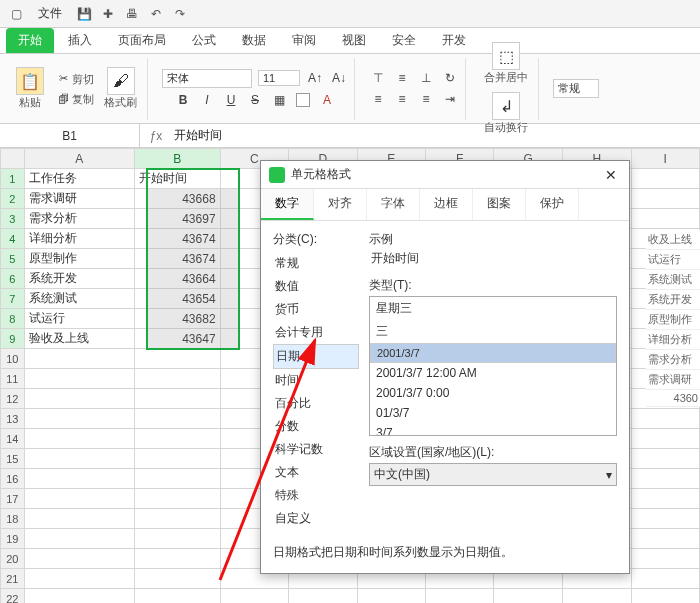 The width and height of the screenshot is (700, 603). I want to click on merge-center-button: ⬚ 合并居中, so click(506, 64).